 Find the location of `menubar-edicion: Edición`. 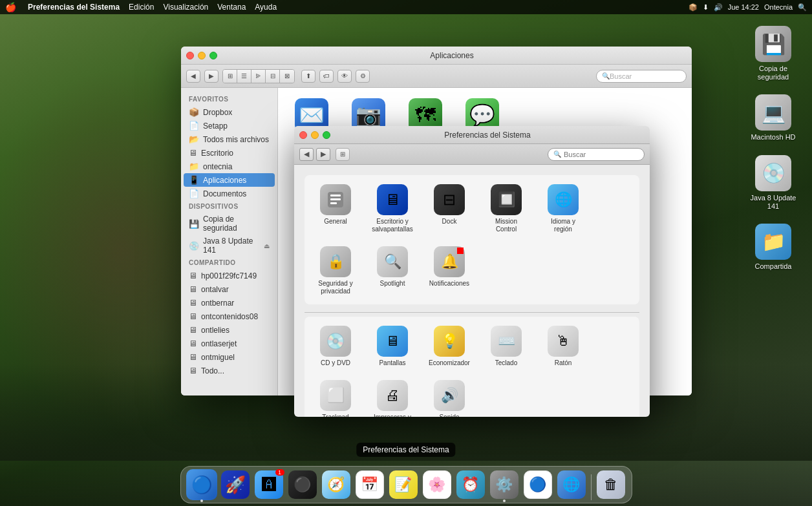

menubar-edicion: Edición is located at coordinates (141, 7).